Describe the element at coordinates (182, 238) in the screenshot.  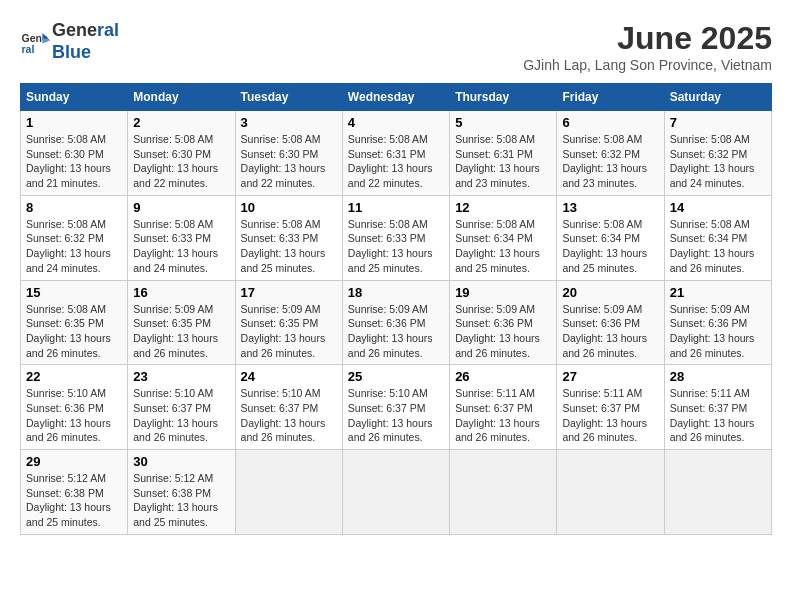
I see `calendar-cell: 9Sunrise: 5:08 AM Sunset: 6:33 PM Daylig…` at that location.